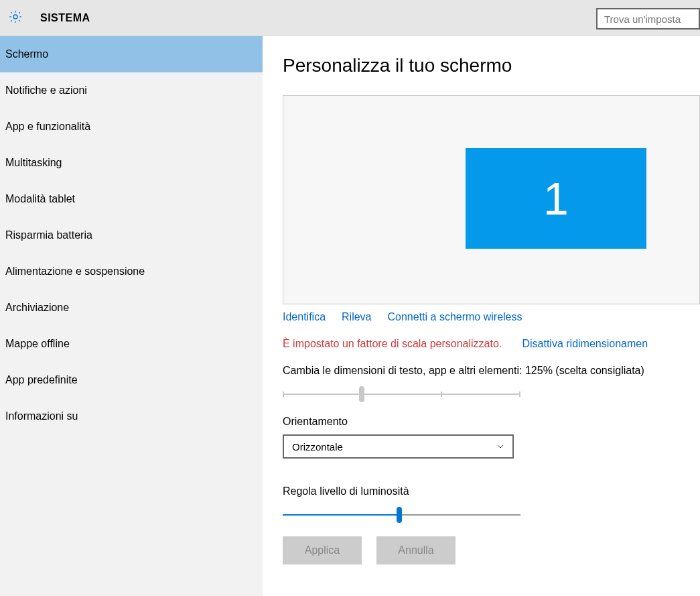 This screenshot has width=700, height=596. Describe the element at coordinates (131, 272) in the screenshot. I see `sidebar-item-alimentazione: Alimentazione e sospensione` at that location.